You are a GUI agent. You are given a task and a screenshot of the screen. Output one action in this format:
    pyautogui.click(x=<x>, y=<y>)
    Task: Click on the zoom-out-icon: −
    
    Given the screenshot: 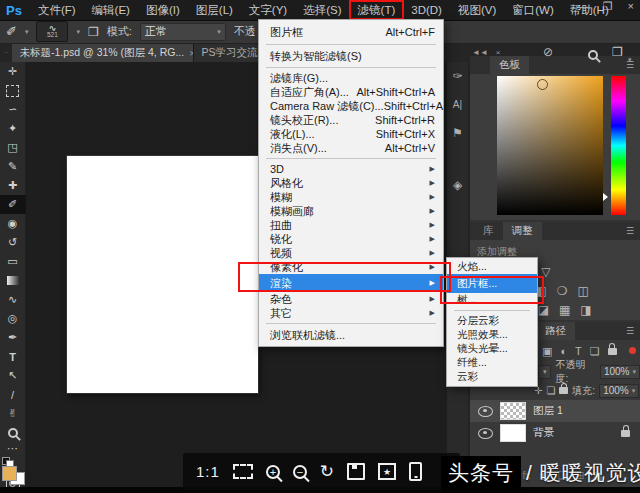 What is the action you would take?
    pyautogui.click(x=300, y=472)
    